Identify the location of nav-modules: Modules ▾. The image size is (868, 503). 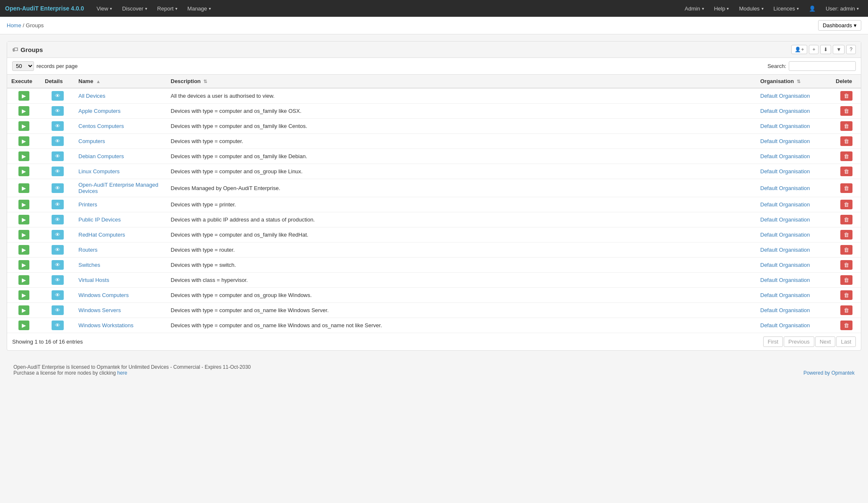
(751, 8).